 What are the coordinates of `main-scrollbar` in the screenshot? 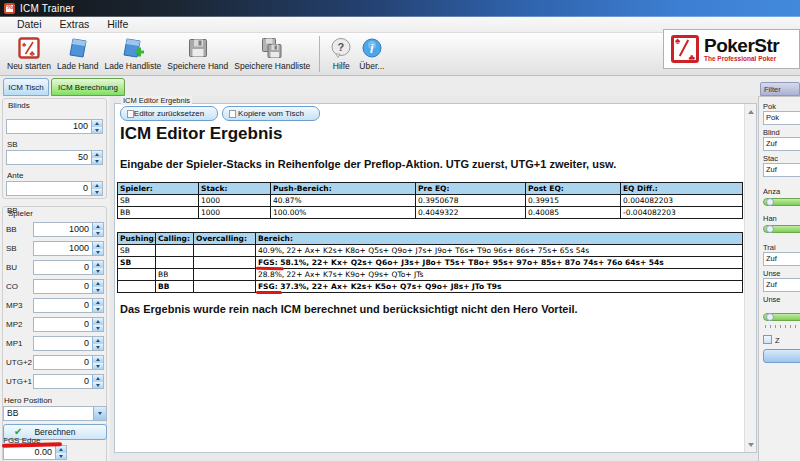 It's located at (750, 278).